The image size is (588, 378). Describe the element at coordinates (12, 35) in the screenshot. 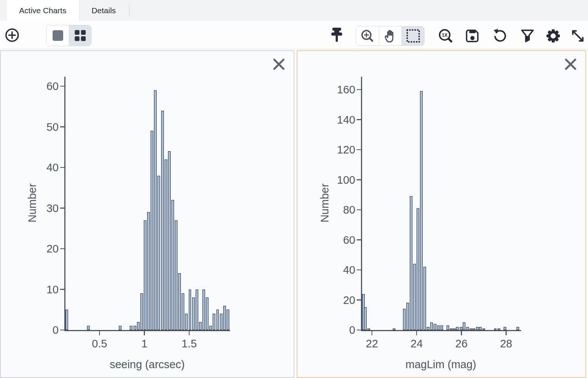

I see `add-chart-button` at that location.